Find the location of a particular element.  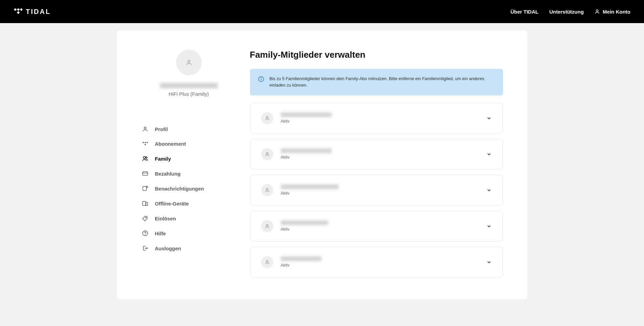

top-nav: Über TIDAL Unterstützung Mein Konto is located at coordinates (570, 12).